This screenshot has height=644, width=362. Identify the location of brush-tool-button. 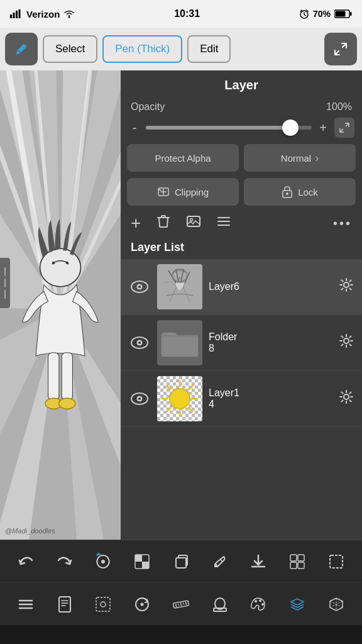
(21, 49).